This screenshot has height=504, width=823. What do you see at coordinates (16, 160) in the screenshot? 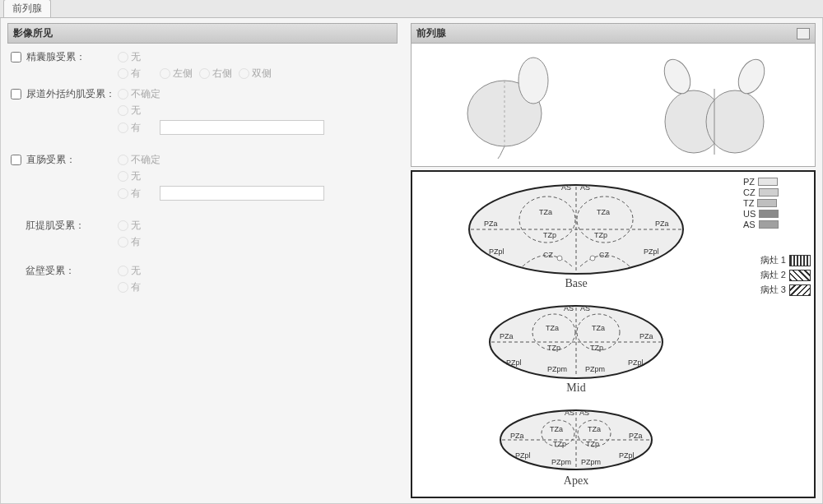
I see `checkbox-rectum` at bounding box center [16, 160].